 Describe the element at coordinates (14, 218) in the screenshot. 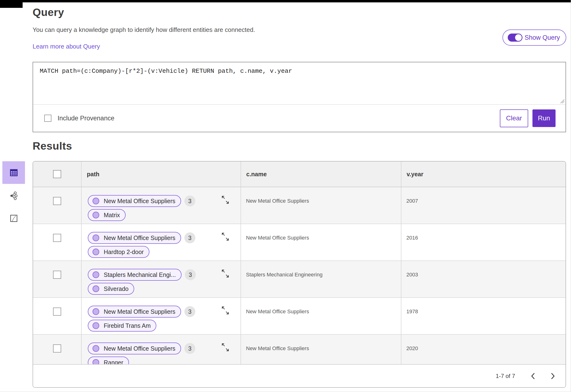

I see `chart-view-button` at that location.